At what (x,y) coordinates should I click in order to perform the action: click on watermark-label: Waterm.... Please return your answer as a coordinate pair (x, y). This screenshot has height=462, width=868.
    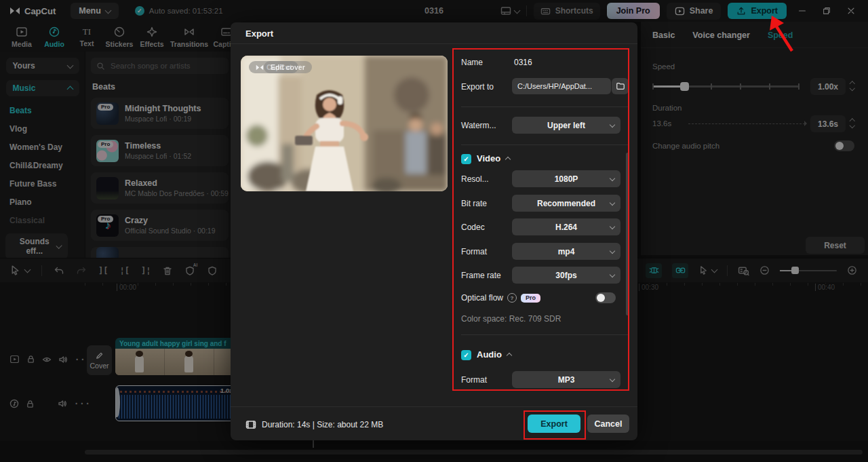
    Looking at the image, I should click on (479, 126).